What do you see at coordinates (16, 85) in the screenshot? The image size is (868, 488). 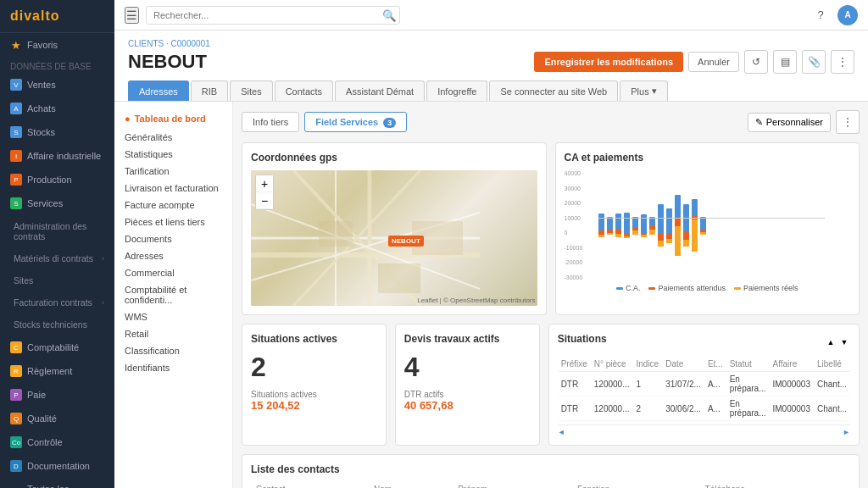 I see `ventes-icon: V` at bounding box center [16, 85].